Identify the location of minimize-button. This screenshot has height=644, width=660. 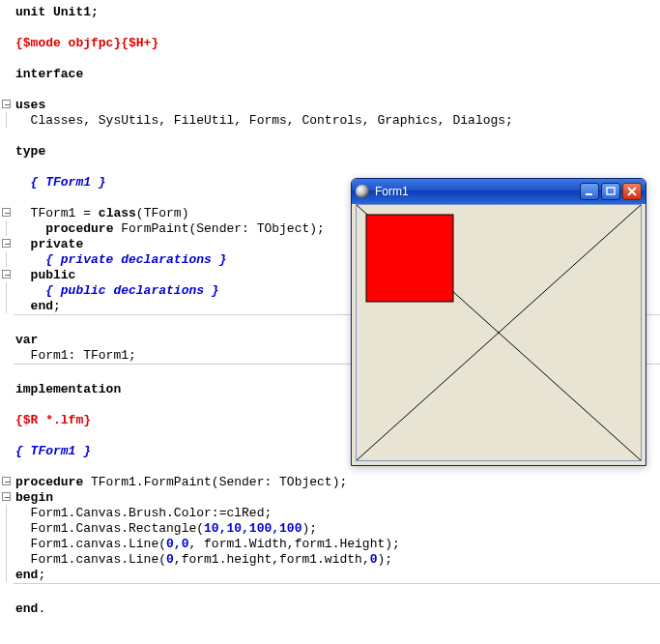
(589, 191).